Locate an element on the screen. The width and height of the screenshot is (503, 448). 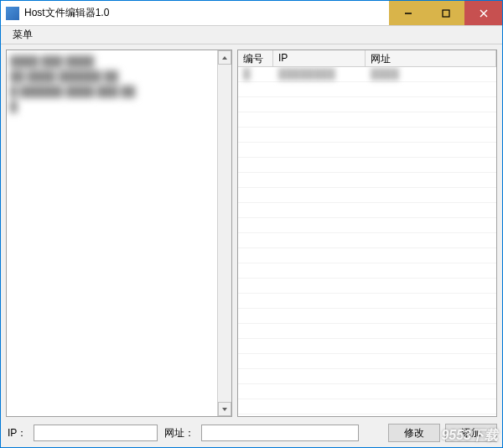
close-icon is located at coordinates (484, 13).